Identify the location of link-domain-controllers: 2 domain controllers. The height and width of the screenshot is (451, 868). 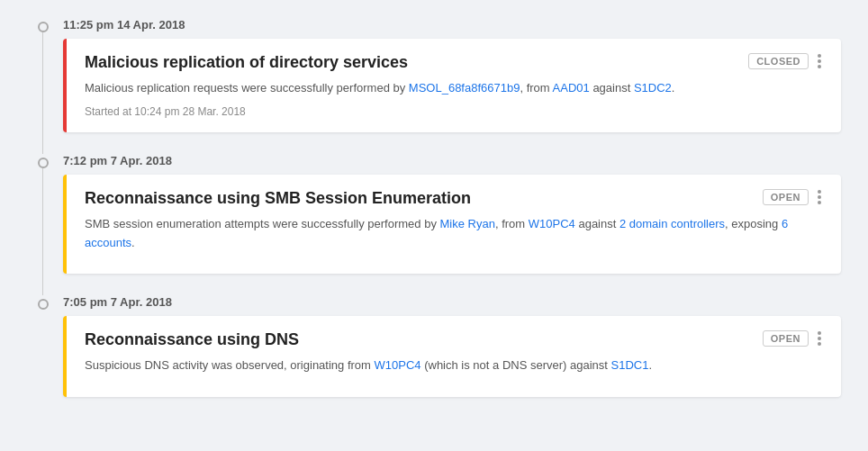
(672, 223).